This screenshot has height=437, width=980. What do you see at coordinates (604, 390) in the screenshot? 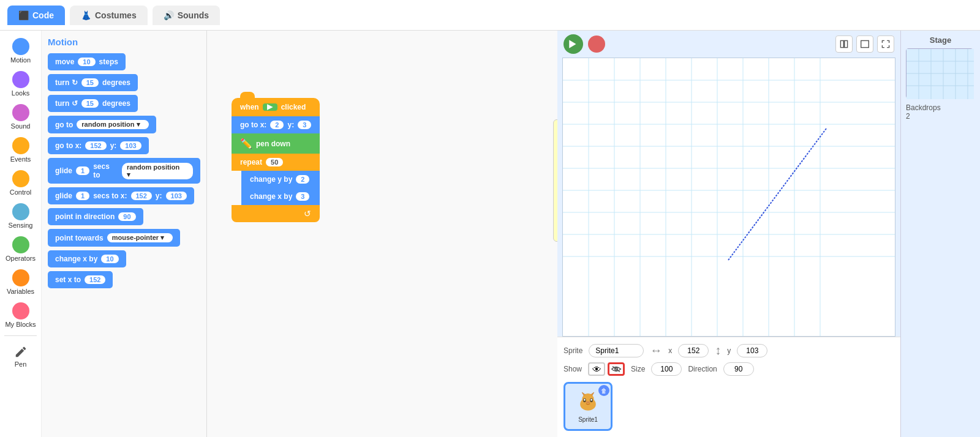
I see `sprite-delete-button: 🗑` at bounding box center [604, 390].